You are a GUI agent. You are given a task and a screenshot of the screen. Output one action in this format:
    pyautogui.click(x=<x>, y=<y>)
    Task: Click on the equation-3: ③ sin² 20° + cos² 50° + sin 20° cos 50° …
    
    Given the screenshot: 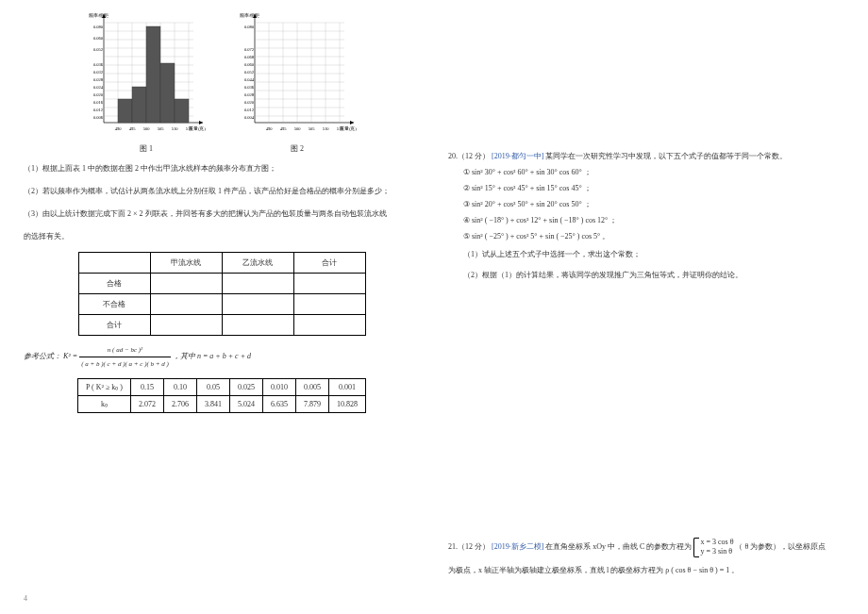 What is the action you would take?
    pyautogui.click(x=646, y=204)
    